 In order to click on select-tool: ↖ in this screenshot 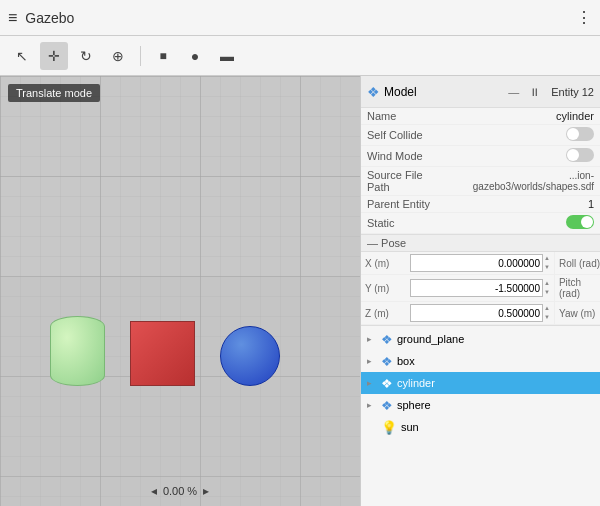, I will do `click(22, 56)`.